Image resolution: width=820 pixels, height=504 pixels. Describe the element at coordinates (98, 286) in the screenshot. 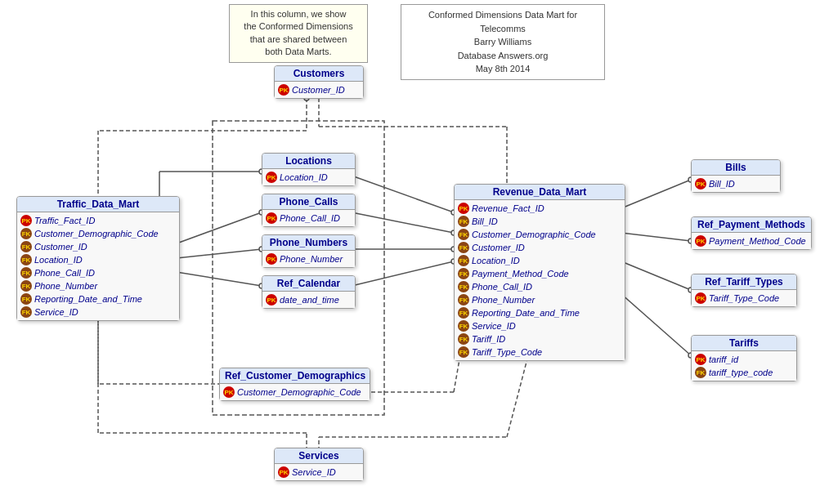

I see `field-traffic-pnum: FK Phone_Number` at that location.